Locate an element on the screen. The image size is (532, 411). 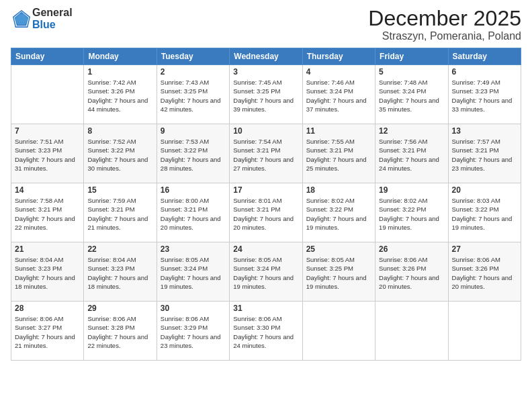
header-saturday: Saturday is located at coordinates (484, 56).